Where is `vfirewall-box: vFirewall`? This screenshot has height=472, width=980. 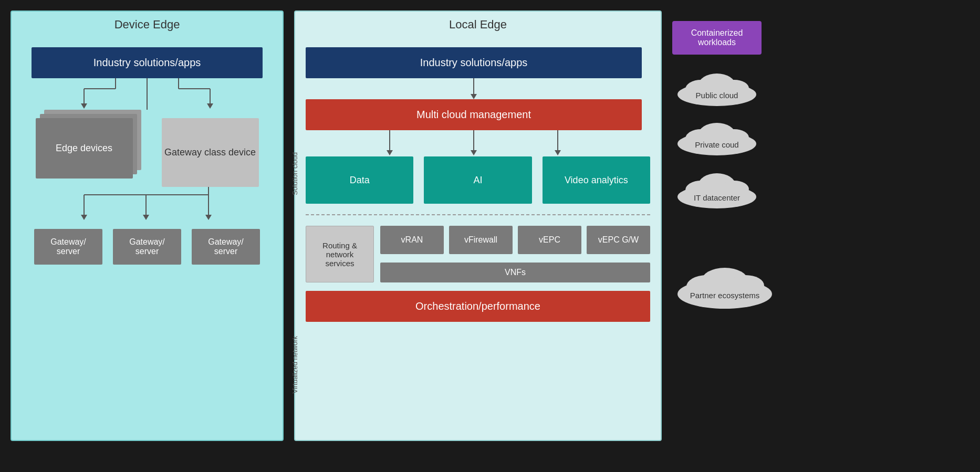 vfirewall-box: vFirewall is located at coordinates (481, 240).